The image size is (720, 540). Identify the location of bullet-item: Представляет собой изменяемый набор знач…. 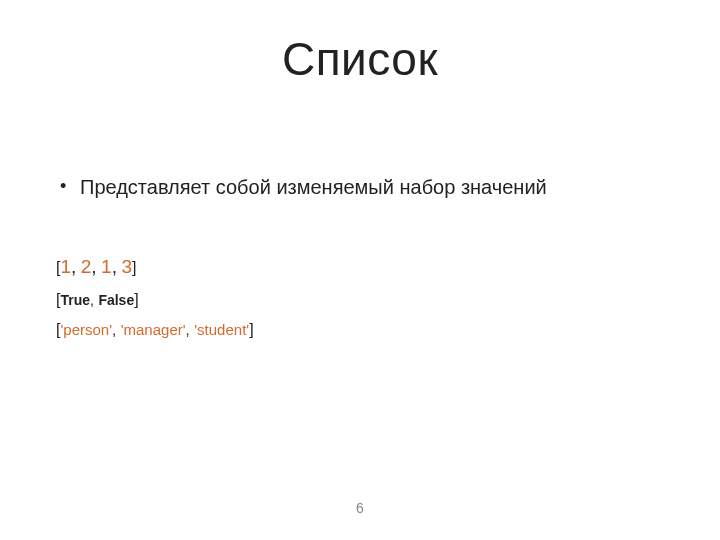
(360, 188).